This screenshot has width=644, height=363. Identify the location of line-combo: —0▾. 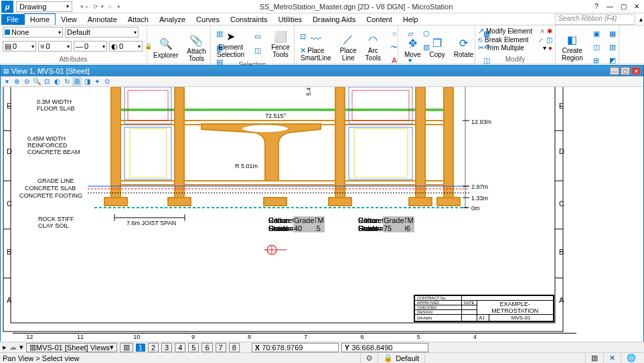
(90, 46).